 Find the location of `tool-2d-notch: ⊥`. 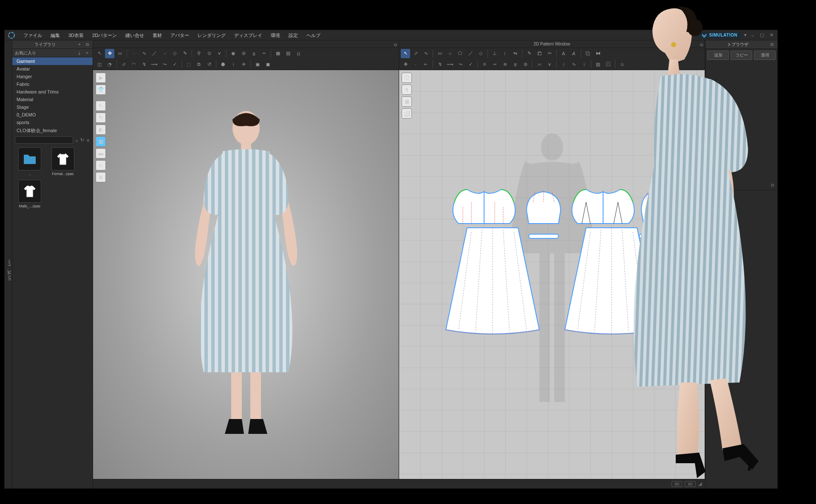

tool-2d-notch: ⊥ is located at coordinates (495, 54).